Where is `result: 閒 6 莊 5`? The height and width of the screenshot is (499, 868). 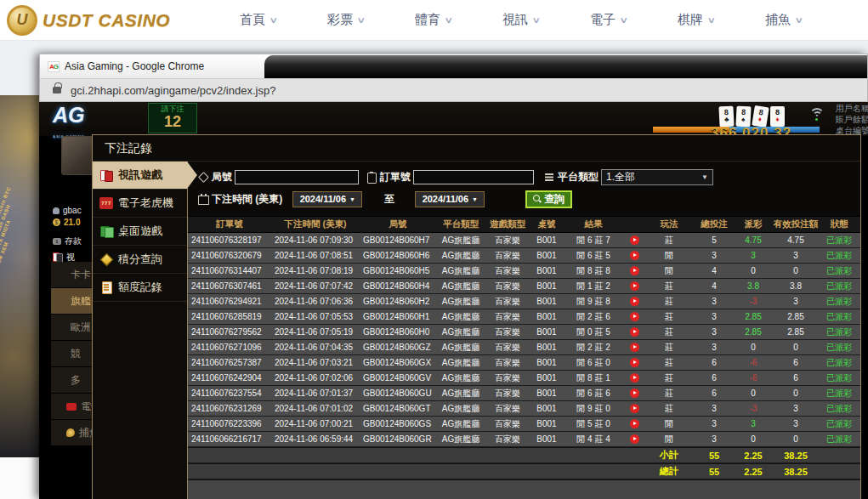
result: 閒 6 莊 5 is located at coordinates (593, 256).